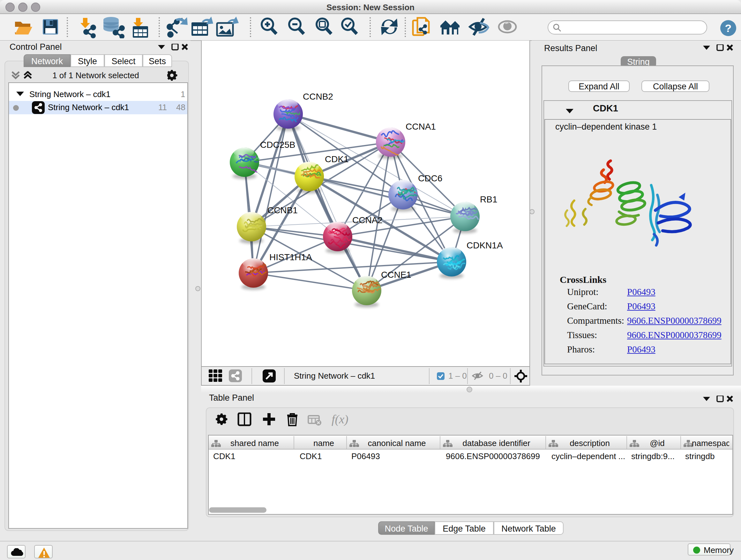 The height and width of the screenshot is (560, 741). What do you see at coordinates (367, 220) in the screenshot?
I see `svg-text: CCNA2` at bounding box center [367, 220].